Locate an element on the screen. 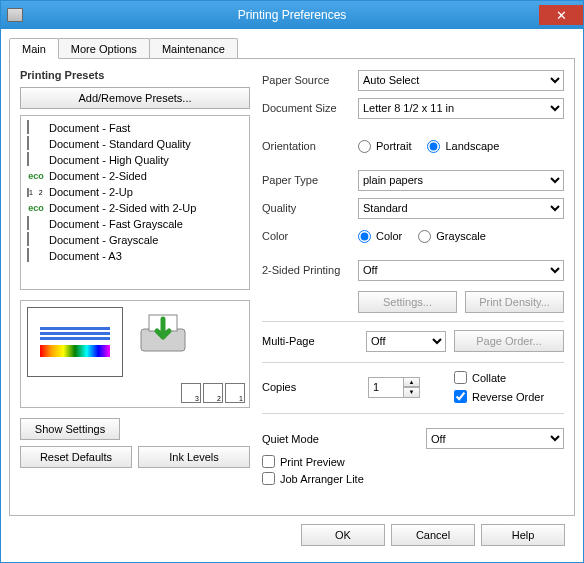 Image resolution: width=584 pixels, height=563 pixels. quality-select: Standard is located at coordinates (461, 208).